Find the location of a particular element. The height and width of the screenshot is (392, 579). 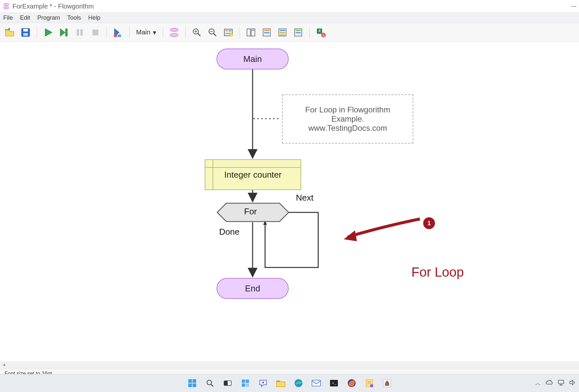

tray-chevron-up-icon: ︿ is located at coordinates (538, 383).